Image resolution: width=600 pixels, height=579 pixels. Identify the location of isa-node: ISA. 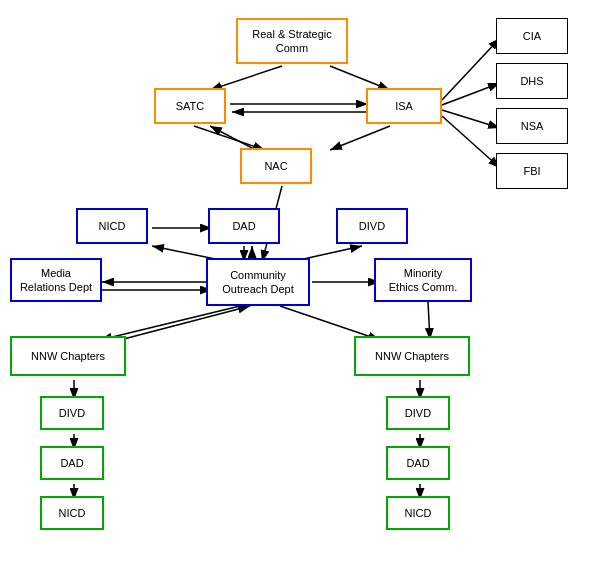
(404, 106).